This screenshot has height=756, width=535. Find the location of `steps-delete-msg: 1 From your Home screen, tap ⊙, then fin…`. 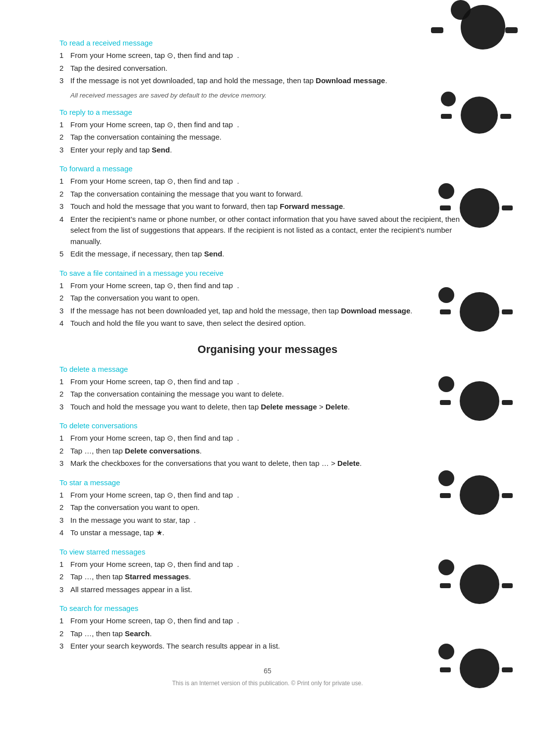

steps-delete-msg: 1 From your Home screen, tap ⊙, then fin… is located at coordinates (268, 395).